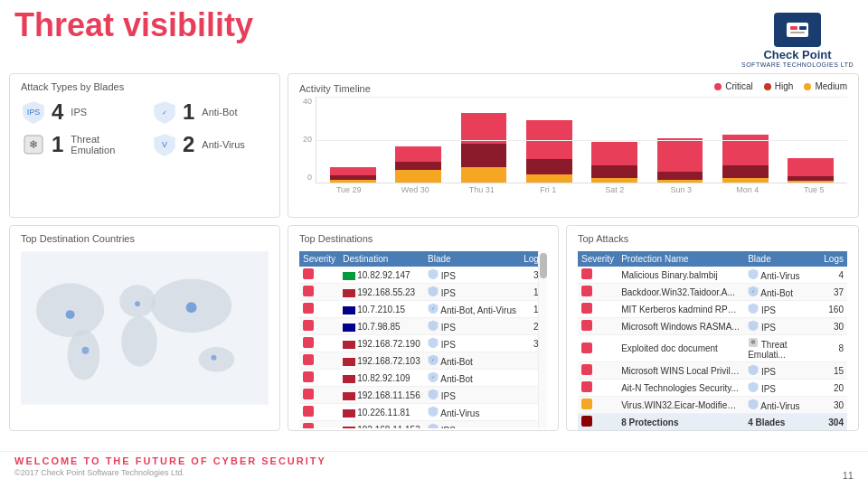 This screenshot has width=868, height=488. What do you see at coordinates (349, 190) in the screenshot?
I see `x-label-0: Tue 29` at bounding box center [349, 190].